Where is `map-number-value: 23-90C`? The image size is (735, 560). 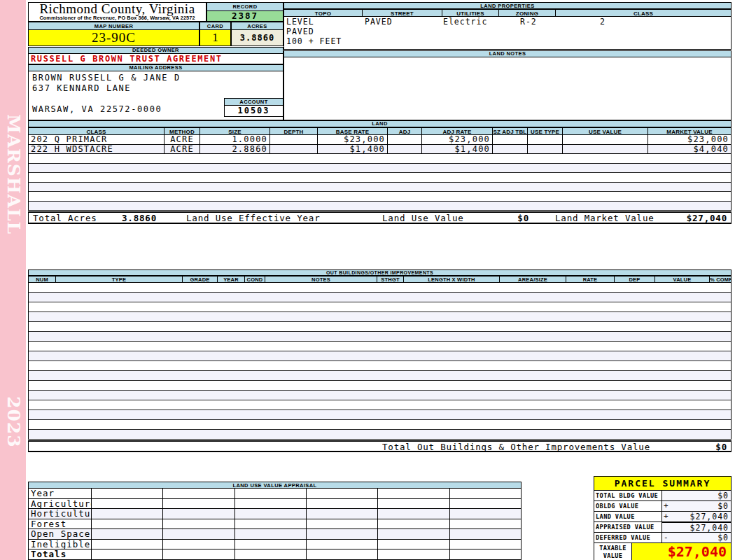
map-number-value: 23-90C is located at coordinates (113, 38).